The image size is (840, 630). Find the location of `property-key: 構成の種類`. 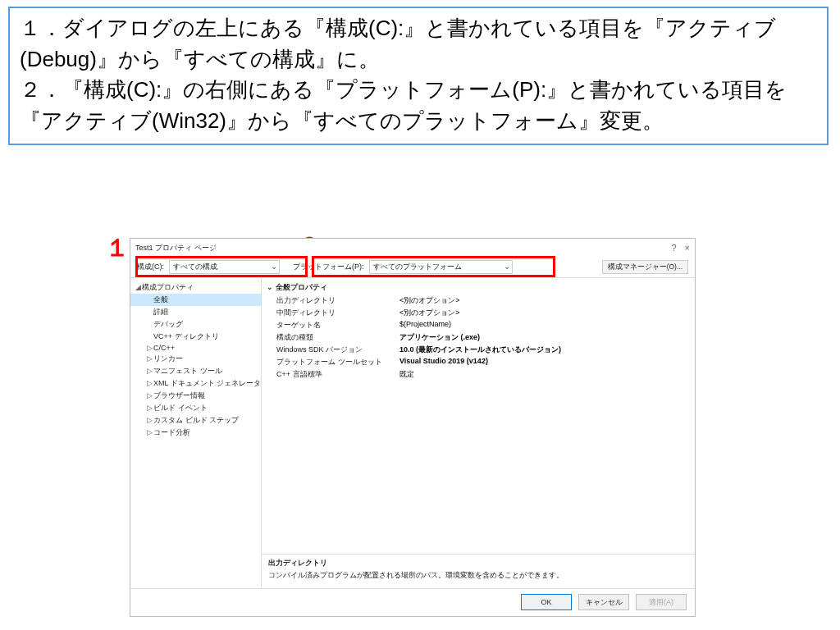

property-key: 構成の種類 is located at coordinates (338, 338).